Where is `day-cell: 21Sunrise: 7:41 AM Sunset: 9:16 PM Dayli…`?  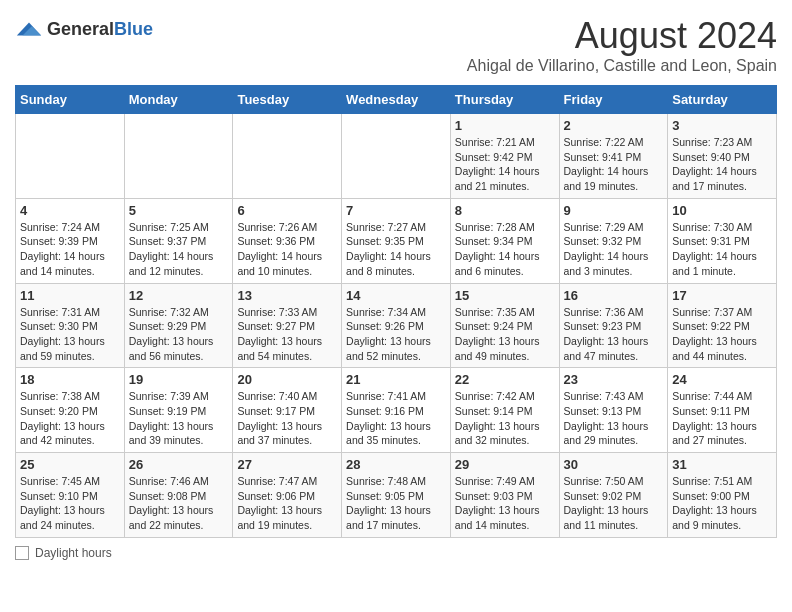 day-cell: 21Sunrise: 7:41 AM Sunset: 9:16 PM Dayli… is located at coordinates (396, 410).